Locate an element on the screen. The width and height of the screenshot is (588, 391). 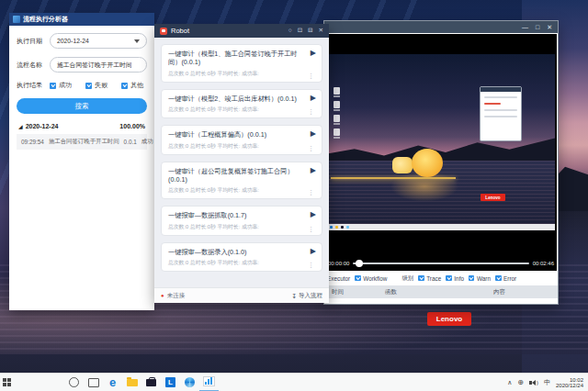
input-method-indicator: 中 is located at coordinates (548, 382).